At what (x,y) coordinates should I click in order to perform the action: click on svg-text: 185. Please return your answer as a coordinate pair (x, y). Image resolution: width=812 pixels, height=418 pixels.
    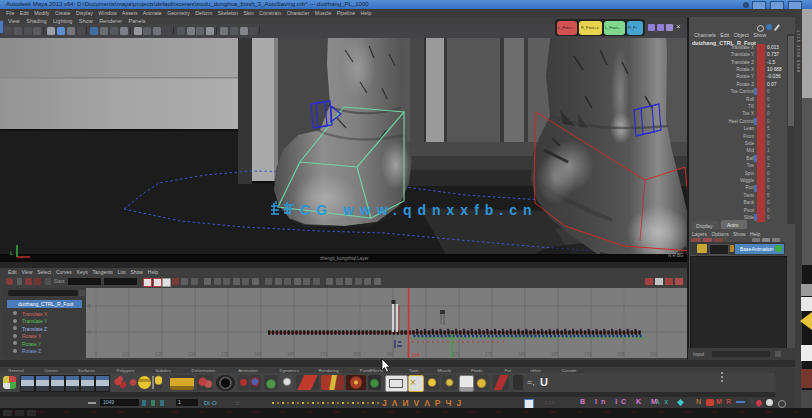
    Looking at the image, I should click on (555, 354).